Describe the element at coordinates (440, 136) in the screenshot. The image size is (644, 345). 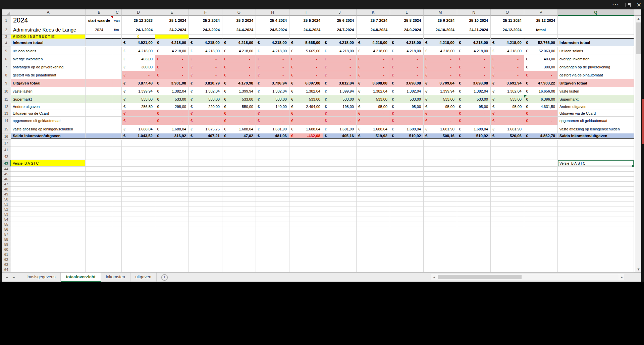
I see `cell: €508,16` at that location.